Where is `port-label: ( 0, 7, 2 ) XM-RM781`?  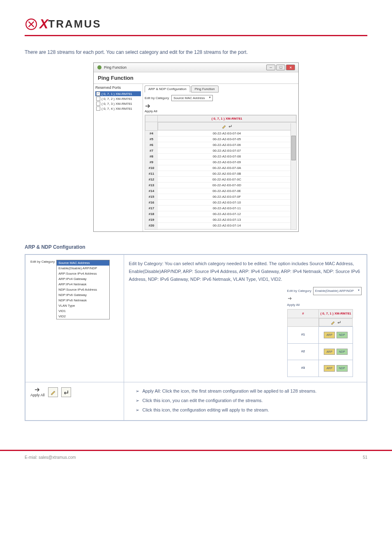
port-label: ( 0, 7, 2 ) XM-RM781 is located at coordinates (117, 99).